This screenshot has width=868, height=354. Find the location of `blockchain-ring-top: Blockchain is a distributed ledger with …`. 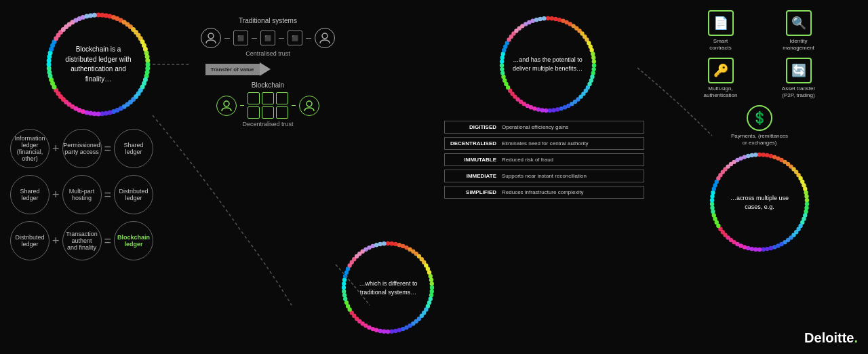

blockchain-ring-top: Blockchain is a distributed ledger with … is located at coordinates (98, 64).